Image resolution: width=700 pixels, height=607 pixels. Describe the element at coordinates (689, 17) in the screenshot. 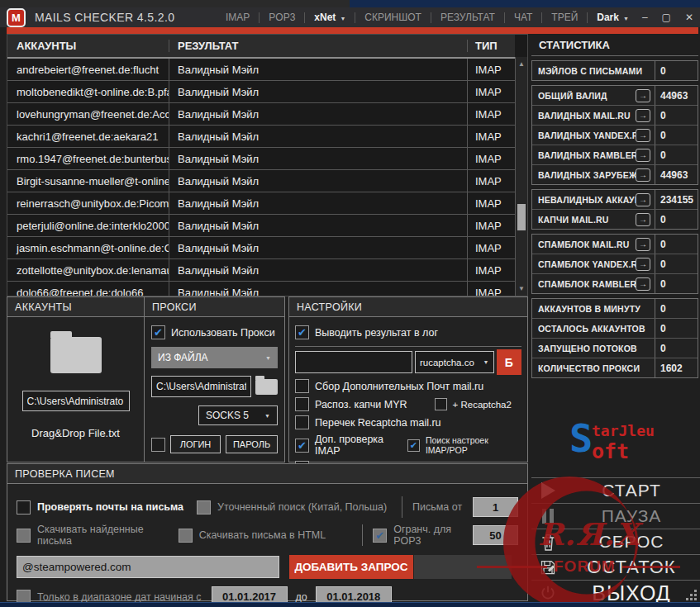

I see `close-button: ✕` at that location.